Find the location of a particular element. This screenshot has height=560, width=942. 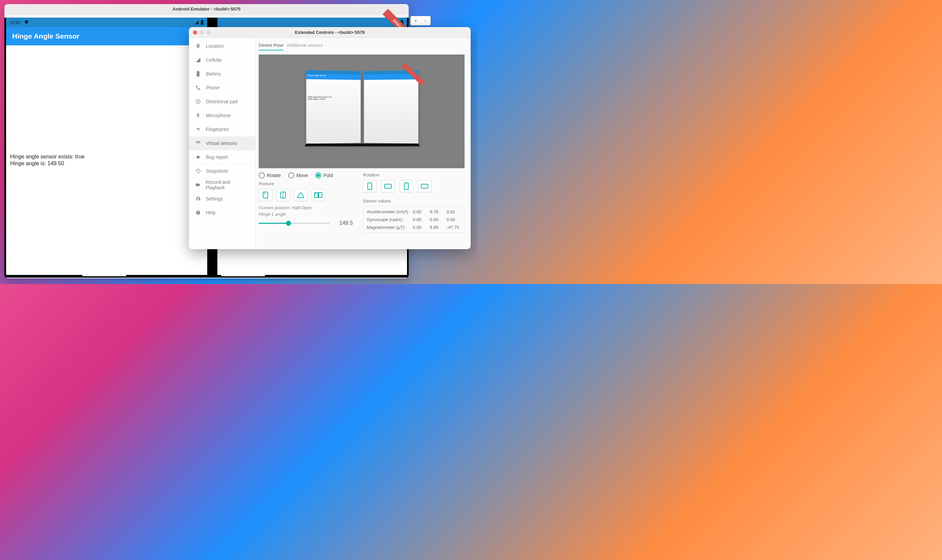

extended-controls-window: Extended Controls - <build>:5578 Locatio… is located at coordinates (330, 138).